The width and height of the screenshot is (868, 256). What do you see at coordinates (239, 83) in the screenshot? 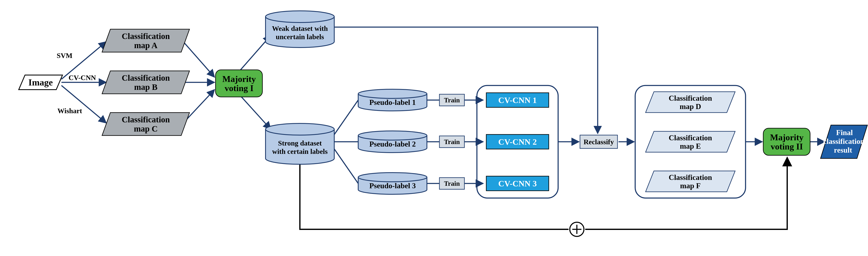
I see `majority-voting-1: Majority voting I` at bounding box center [239, 83].